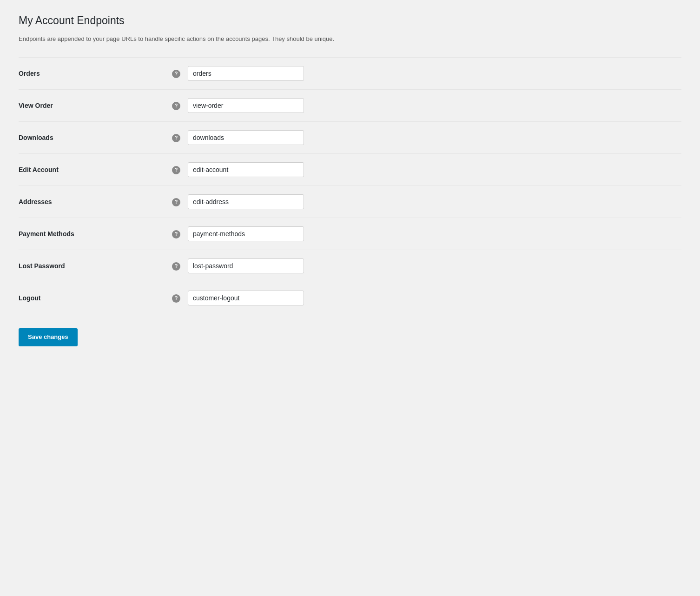  What do you see at coordinates (246, 266) in the screenshot?
I see `input-lost-password` at bounding box center [246, 266].